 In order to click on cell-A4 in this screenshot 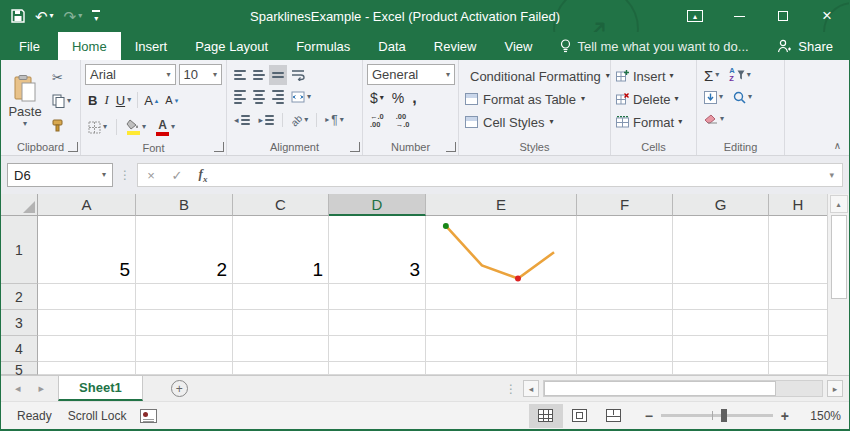, I will do `click(87, 349)`.